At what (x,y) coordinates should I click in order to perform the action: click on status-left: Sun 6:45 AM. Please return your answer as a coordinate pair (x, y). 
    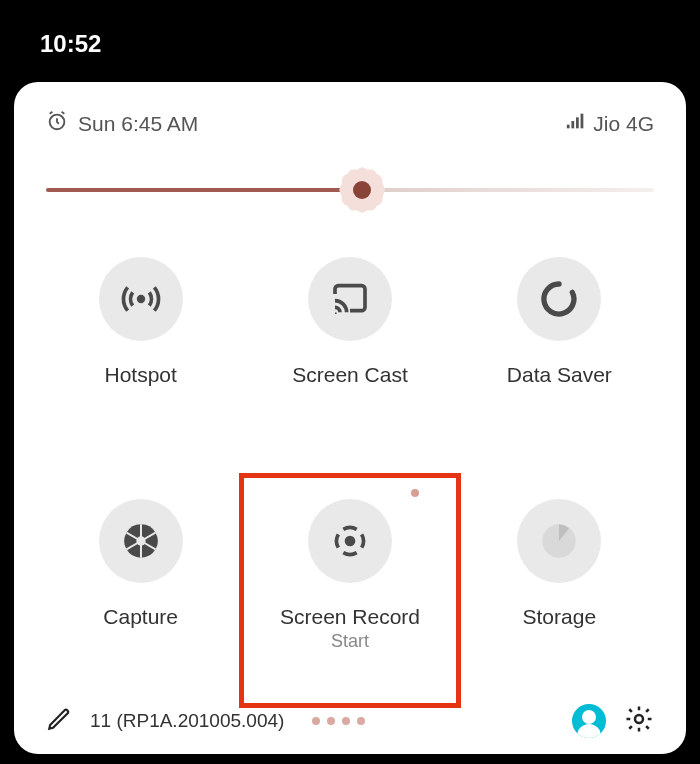
    Looking at the image, I should click on (122, 124).